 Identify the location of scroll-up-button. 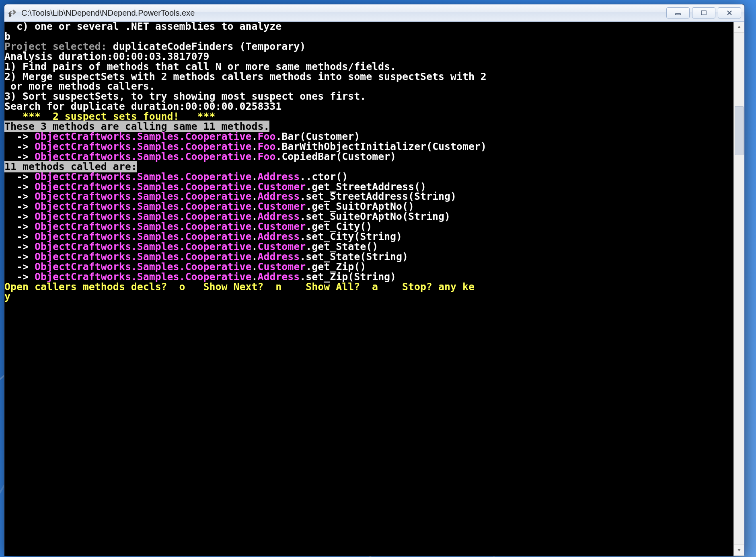
(739, 27).